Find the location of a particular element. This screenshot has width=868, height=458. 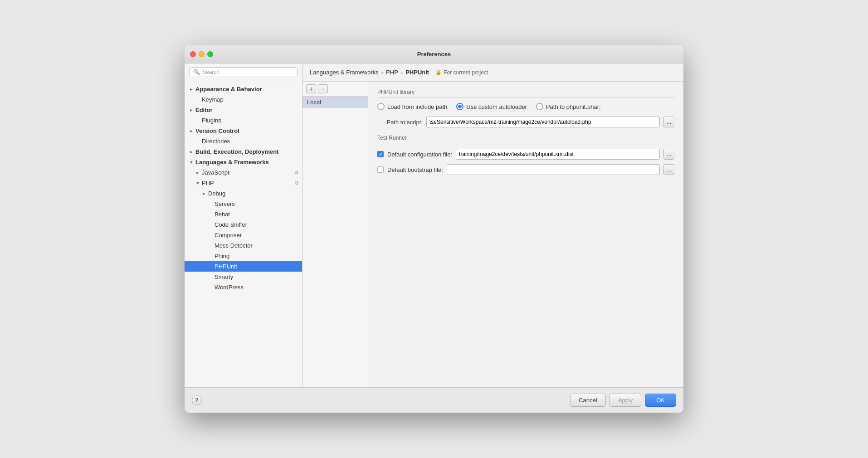

cancel-button: Cancel is located at coordinates (588, 400).